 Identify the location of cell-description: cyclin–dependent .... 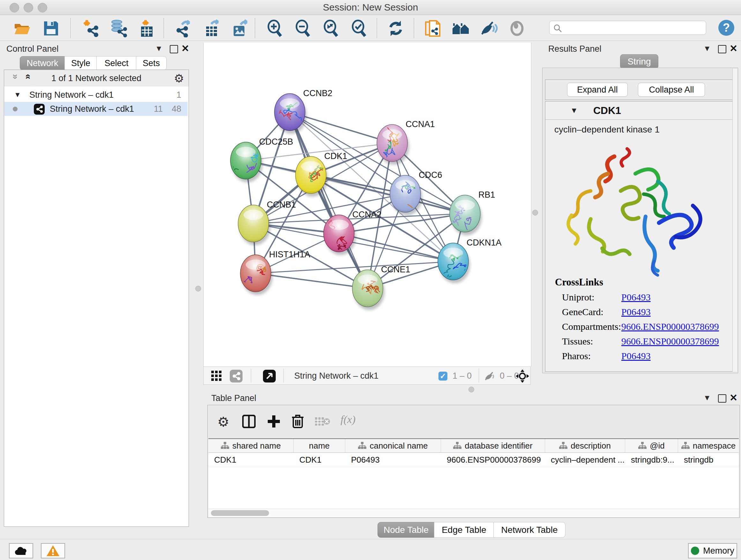
(585, 460).